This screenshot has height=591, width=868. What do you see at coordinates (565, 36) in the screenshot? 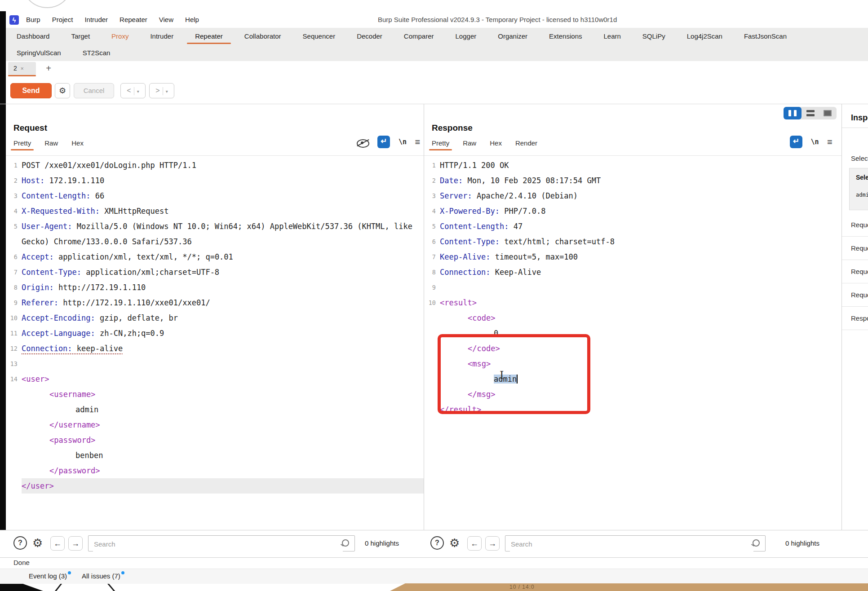
I see `tab-extensions: Extensions` at bounding box center [565, 36].